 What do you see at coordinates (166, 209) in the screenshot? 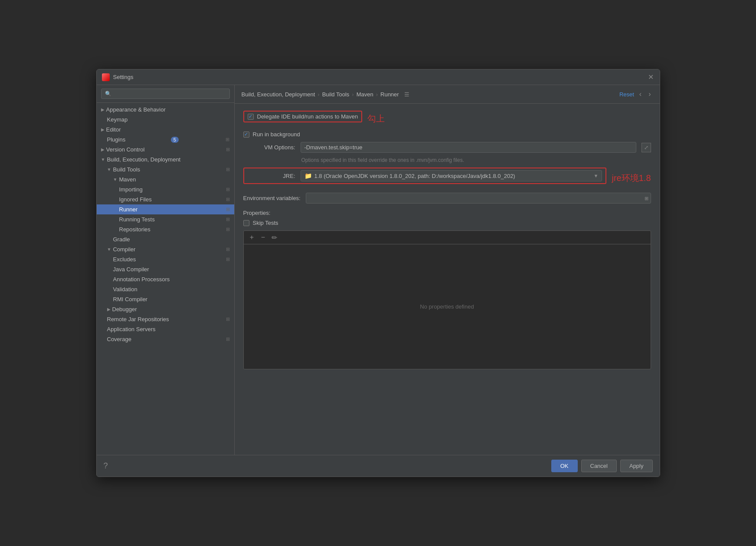
I see `sidebar-item-runner: Runner ⊞` at bounding box center [166, 209].